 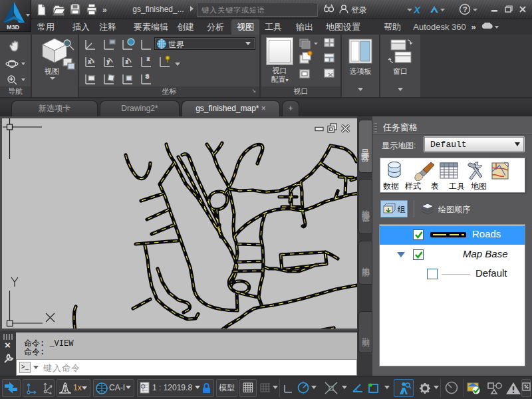 I want to click on svg-text: 登录, so click(x=359, y=10).